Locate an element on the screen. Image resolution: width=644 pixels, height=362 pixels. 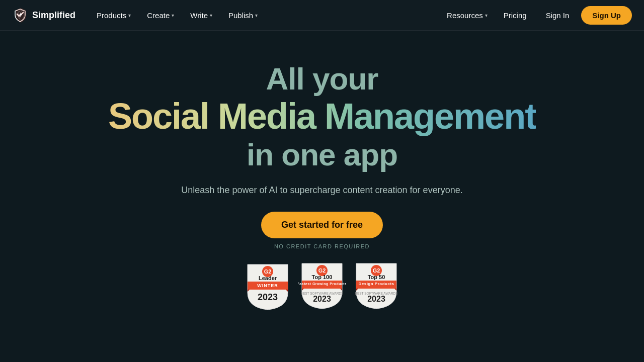
badge-top50: G2 Design Products Top 50 BEST SOFTWARE … is located at coordinates (376, 287).